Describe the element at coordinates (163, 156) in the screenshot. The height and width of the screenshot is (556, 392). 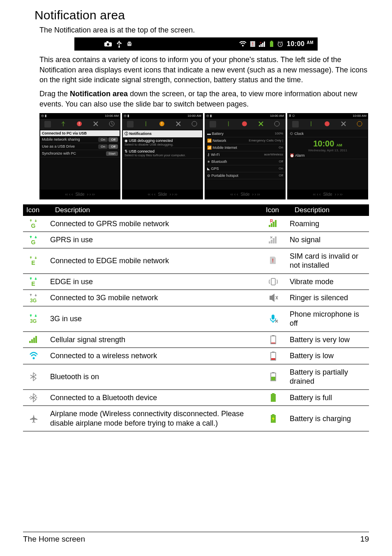
I see `screenshot-notifications: ◎ ▮10:00 AM ! ⓘ Notifications ◉ USB debu…` at that location.